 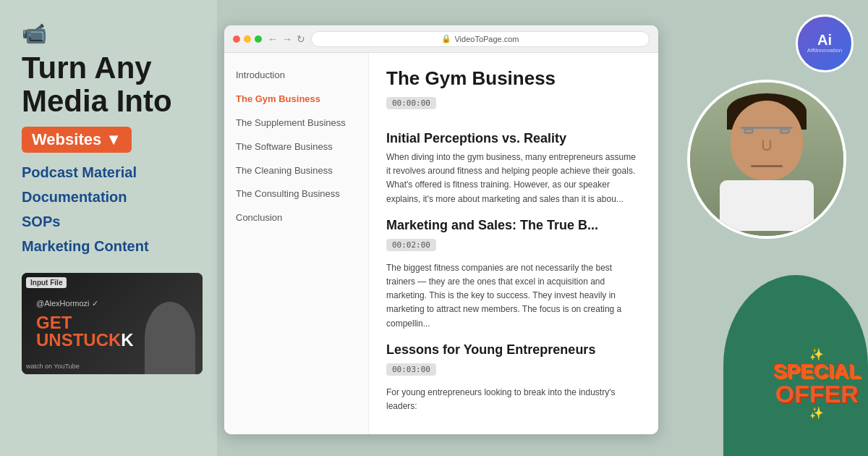 What do you see at coordinates (112, 172) in the screenshot?
I see `list-item-podcast: Podcast Material` at bounding box center [112, 172].